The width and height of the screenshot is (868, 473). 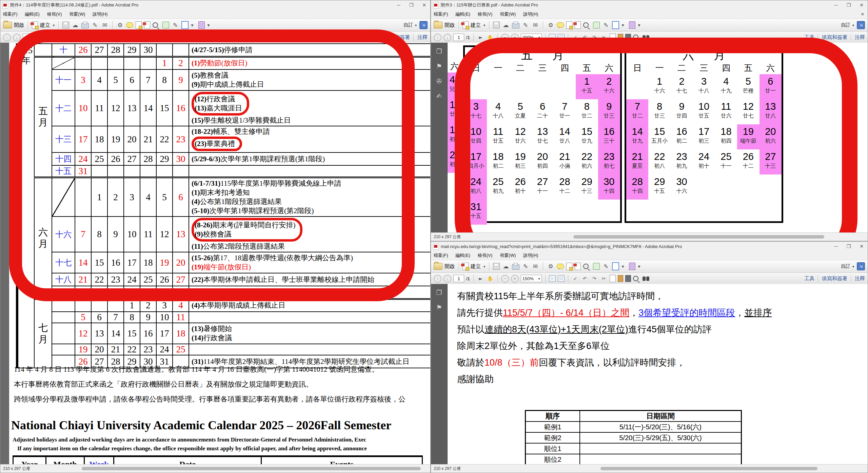 What do you see at coordinates (578, 266) in the screenshot?
I see `delete-pages-button` at bounding box center [578, 266].